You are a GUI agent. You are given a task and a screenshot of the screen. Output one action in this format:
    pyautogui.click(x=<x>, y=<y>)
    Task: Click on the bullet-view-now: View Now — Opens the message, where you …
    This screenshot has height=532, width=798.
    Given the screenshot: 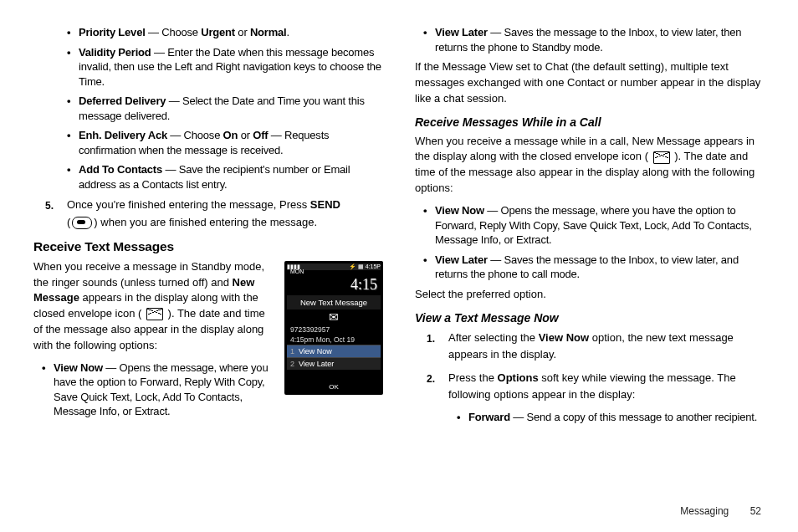 What is the action you would take?
    pyautogui.click(x=212, y=390)
    